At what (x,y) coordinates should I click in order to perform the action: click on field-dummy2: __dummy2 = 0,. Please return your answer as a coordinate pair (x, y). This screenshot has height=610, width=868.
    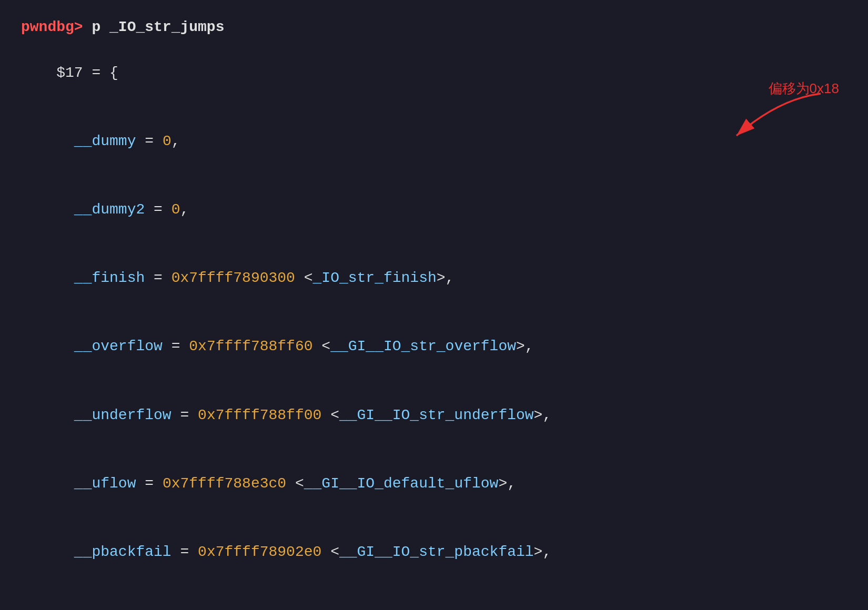
    Looking at the image, I should click on (434, 210).